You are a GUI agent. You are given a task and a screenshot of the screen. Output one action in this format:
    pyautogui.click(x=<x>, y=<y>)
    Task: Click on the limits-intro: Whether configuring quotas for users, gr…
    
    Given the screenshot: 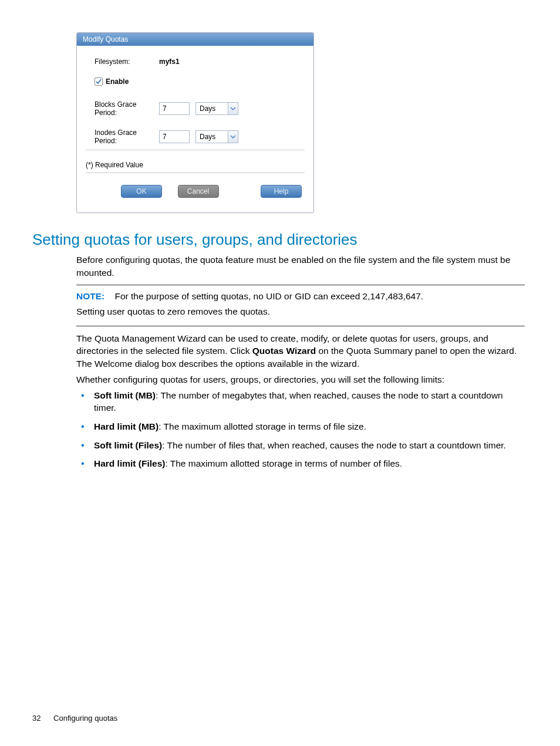 What is the action you would take?
    pyautogui.click(x=301, y=380)
    